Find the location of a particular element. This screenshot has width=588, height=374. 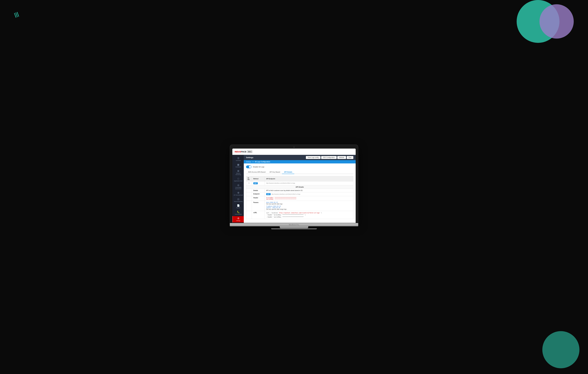

reports-icon: 📄 is located at coordinates (238, 206).